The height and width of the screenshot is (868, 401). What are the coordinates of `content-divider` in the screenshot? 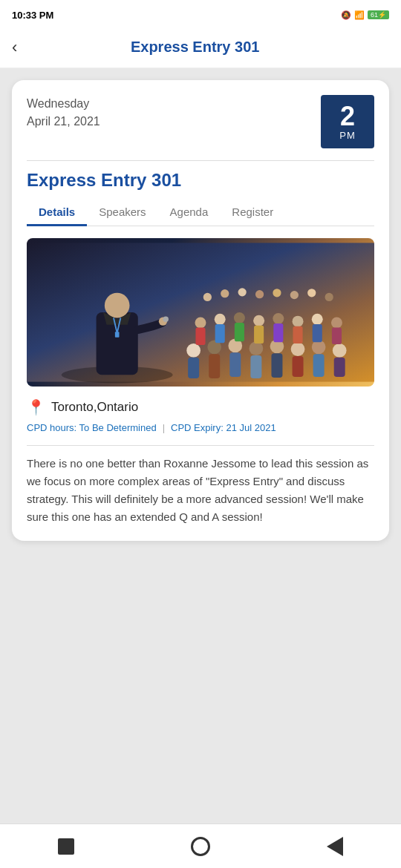 It's located at (200, 445).